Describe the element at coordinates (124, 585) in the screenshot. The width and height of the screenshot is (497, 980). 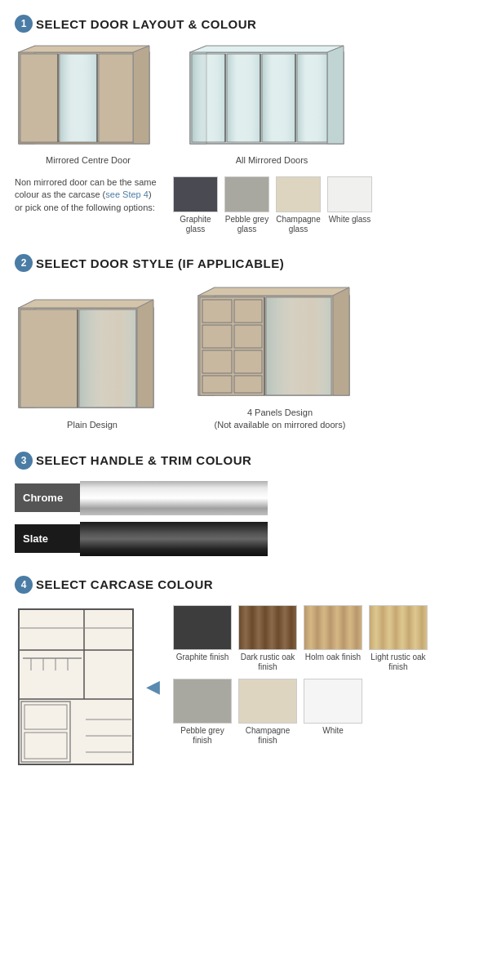
I see `step4-title: SELECT CARCASE COLOUR` at that location.